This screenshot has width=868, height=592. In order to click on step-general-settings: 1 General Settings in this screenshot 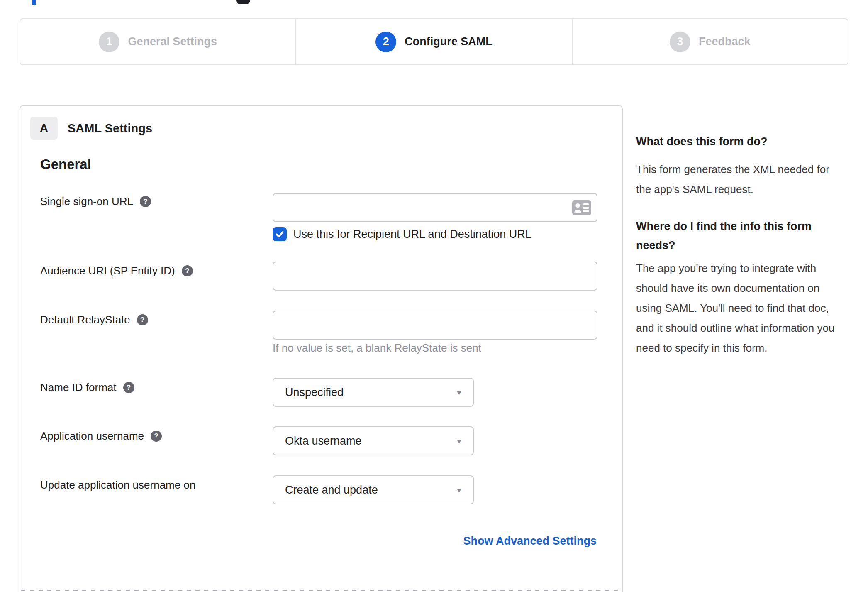, I will do `click(158, 42)`.